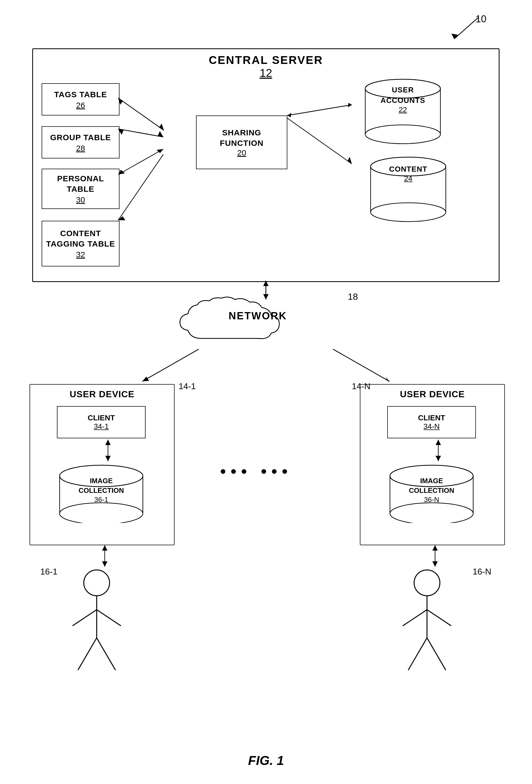 The width and height of the screenshot is (532, 784). I want to click on person-right-ref: 16-N, so click(482, 571).